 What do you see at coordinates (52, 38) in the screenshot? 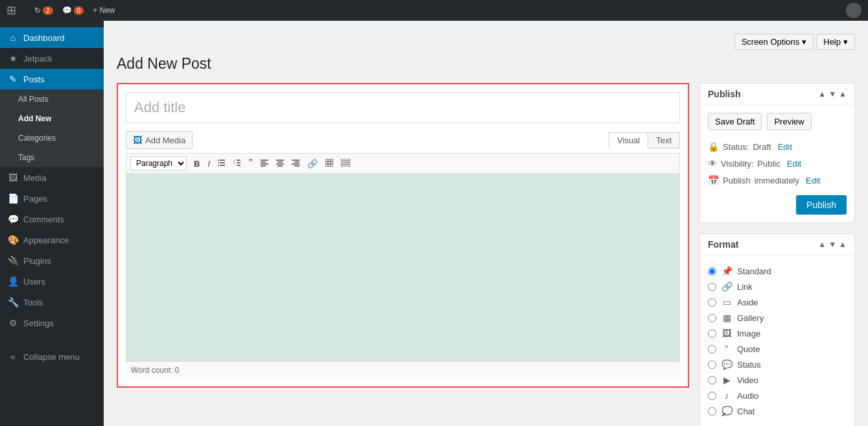
I see `sidebar-item-dashboard: ⌂ Dashboard` at bounding box center [52, 38].